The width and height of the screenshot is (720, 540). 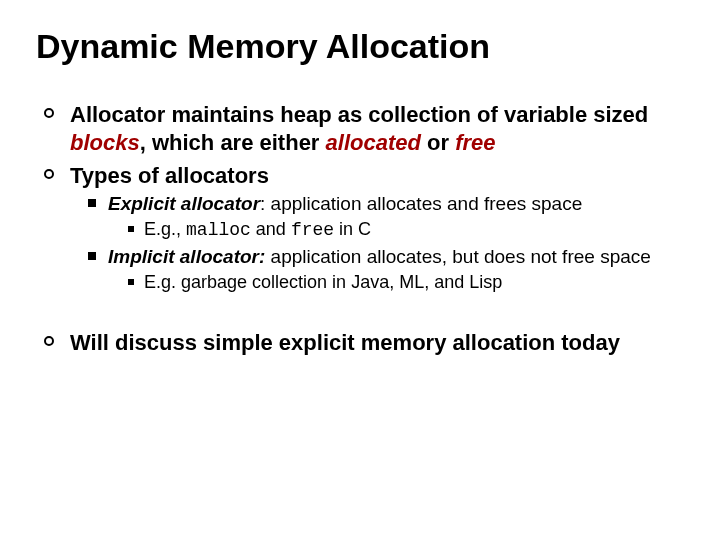 What do you see at coordinates (360, 315) in the screenshot?
I see `spacer` at bounding box center [360, 315].